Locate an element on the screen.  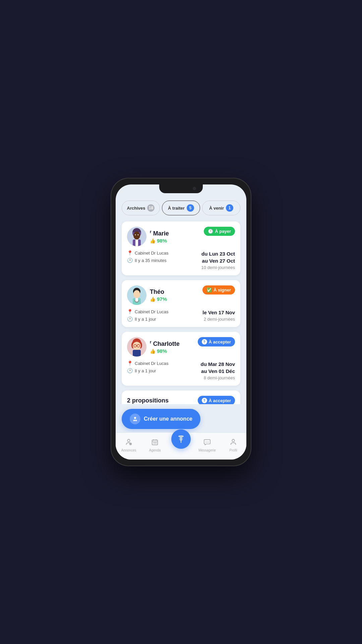
location-charlotte: 📍 Cabinet Dr Lucas is located at coordinates (147, 363).